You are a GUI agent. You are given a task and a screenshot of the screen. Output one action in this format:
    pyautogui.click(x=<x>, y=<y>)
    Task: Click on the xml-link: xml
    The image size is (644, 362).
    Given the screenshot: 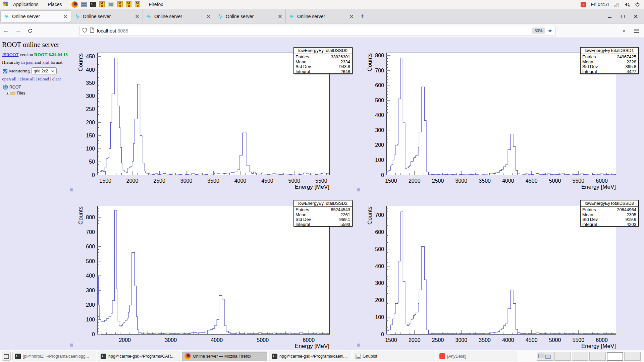 What is the action you would take?
    pyautogui.click(x=46, y=62)
    